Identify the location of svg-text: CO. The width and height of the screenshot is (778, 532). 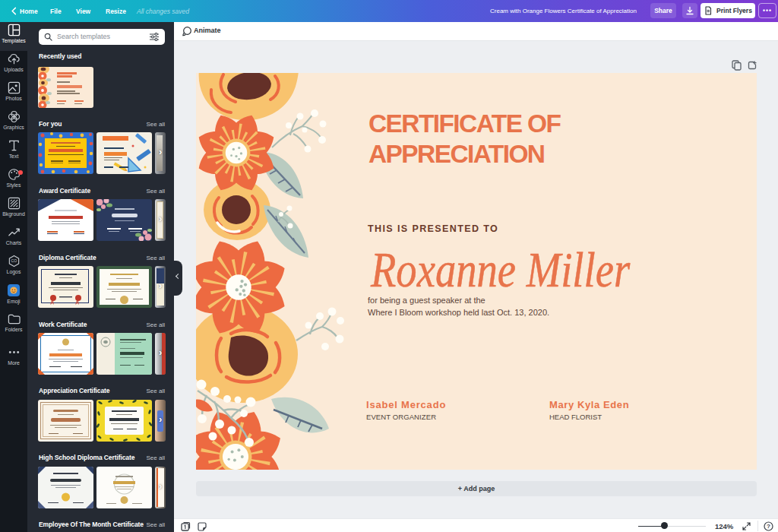
(14, 261).